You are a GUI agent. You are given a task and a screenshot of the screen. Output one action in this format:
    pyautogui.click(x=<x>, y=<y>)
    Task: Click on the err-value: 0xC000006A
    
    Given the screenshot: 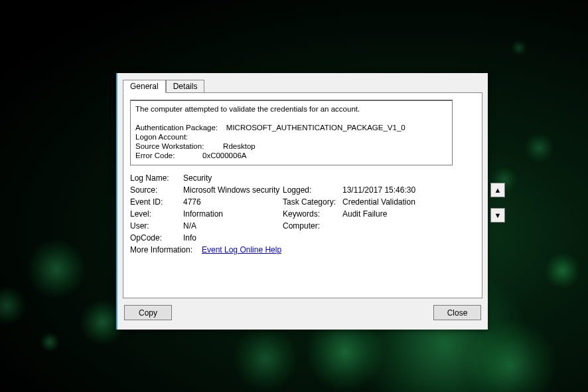 What is the action you would take?
    pyautogui.click(x=224, y=155)
    